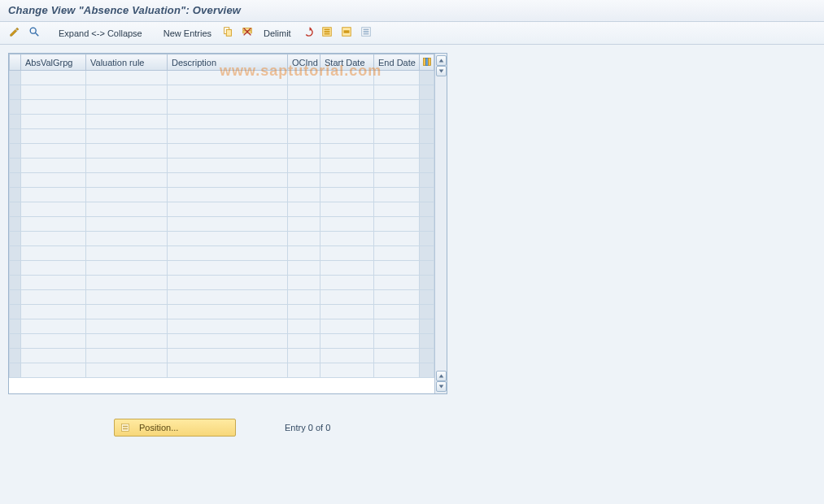 The width and height of the screenshot is (824, 504). Describe the element at coordinates (15, 63) in the screenshot. I see `row-selector-header` at that location.